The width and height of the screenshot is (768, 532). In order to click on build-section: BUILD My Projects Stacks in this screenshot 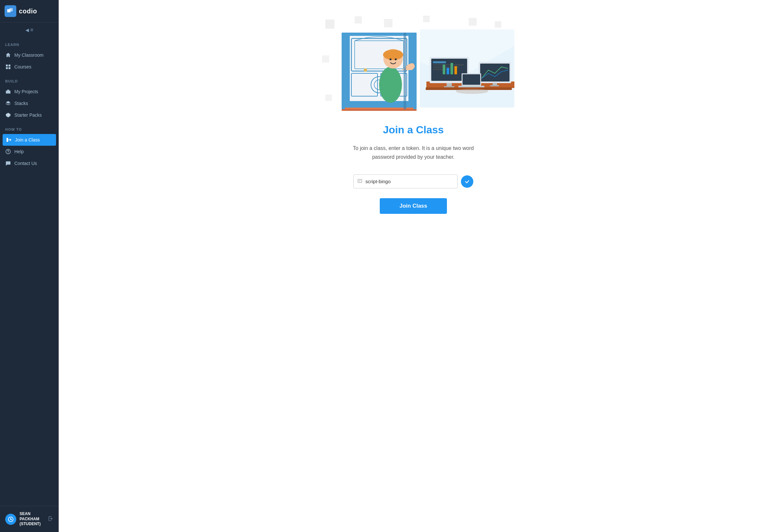, I will do `click(29, 98)`.